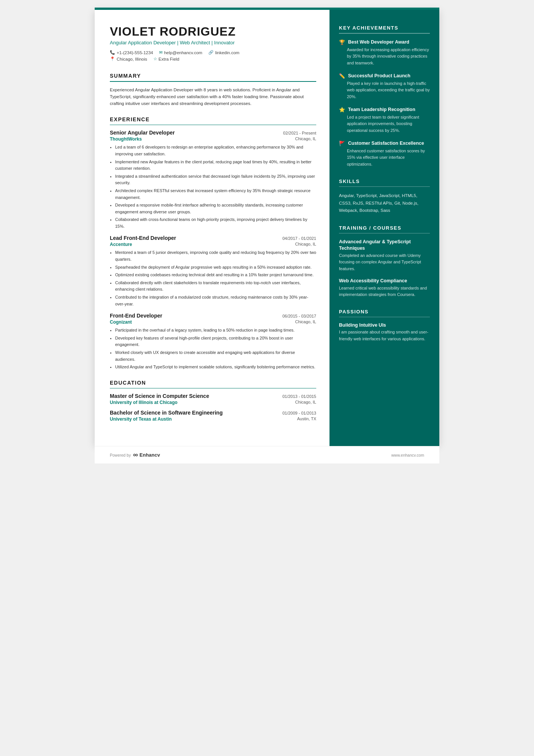 The width and height of the screenshot is (534, 756). I want to click on logo-mark-icon: ∞, so click(136, 455).